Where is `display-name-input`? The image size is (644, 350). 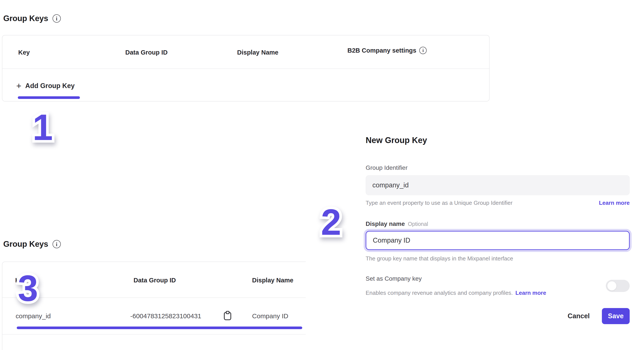
display-name-input is located at coordinates (498, 240).